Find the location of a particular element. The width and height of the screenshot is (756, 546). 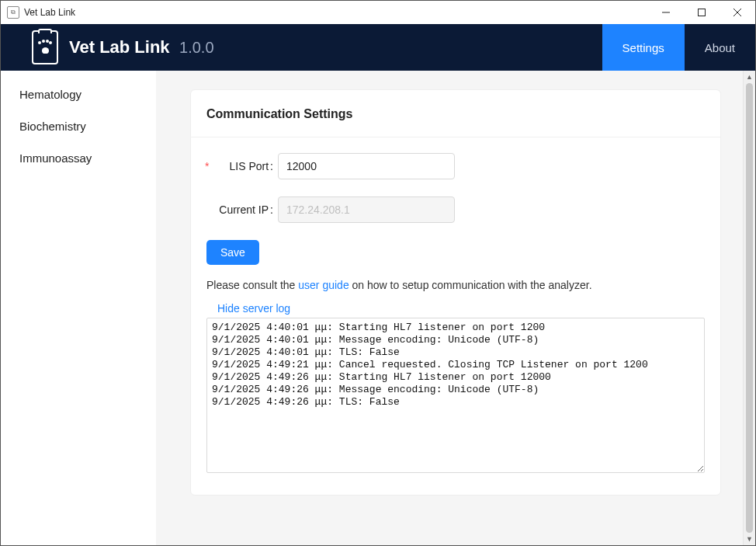

user-guide-link: user guide is located at coordinates (323, 285).